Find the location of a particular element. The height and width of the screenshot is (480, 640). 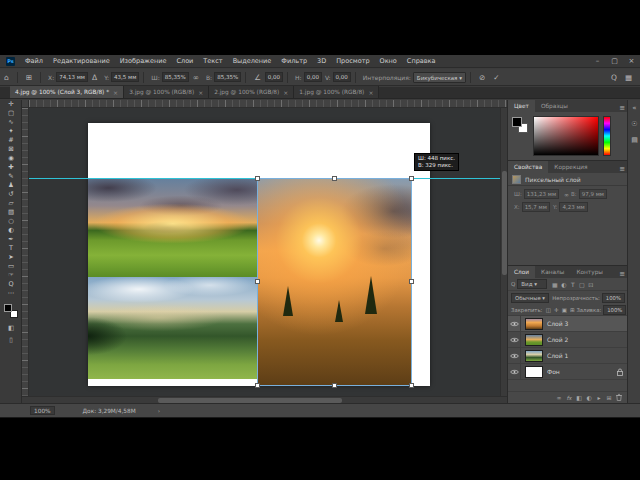

hue-slider is located at coordinates (607, 136).